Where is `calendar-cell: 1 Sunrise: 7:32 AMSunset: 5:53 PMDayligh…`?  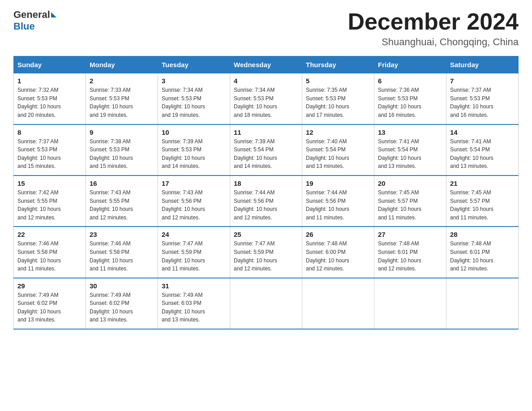 calendar-cell: 1 Sunrise: 7:32 AMSunset: 5:53 PMDayligh… is located at coordinates (50, 99).